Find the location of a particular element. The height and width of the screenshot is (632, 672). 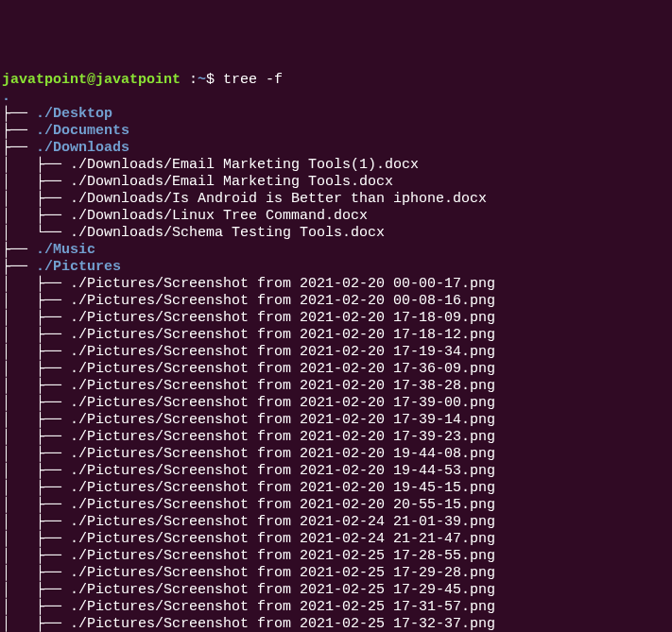

tree-entry: ./Pictures is located at coordinates (78, 266).